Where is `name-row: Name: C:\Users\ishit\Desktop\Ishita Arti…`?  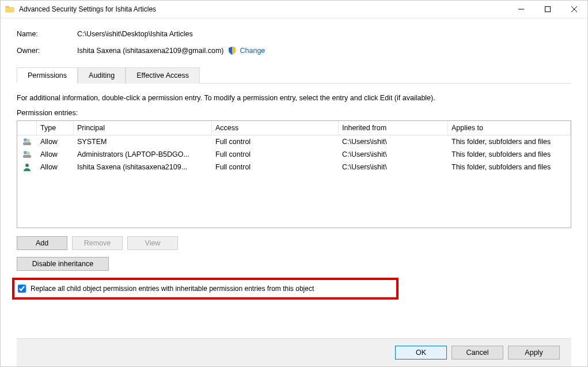 name-row: Name: C:\Users\ishit\Desktop\Ishita Arti… is located at coordinates (294, 34).